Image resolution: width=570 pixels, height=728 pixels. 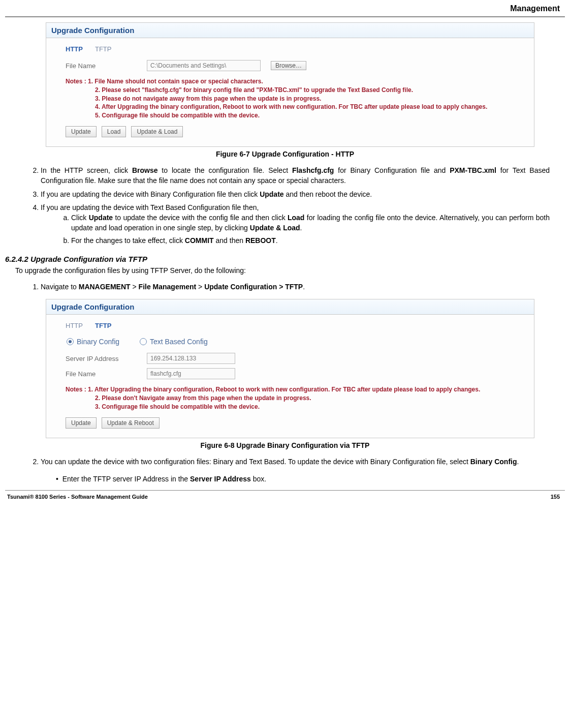 What do you see at coordinates (204, 66) in the screenshot?
I see `file-name-input: C:\Documents and Settings\` at bounding box center [204, 66].